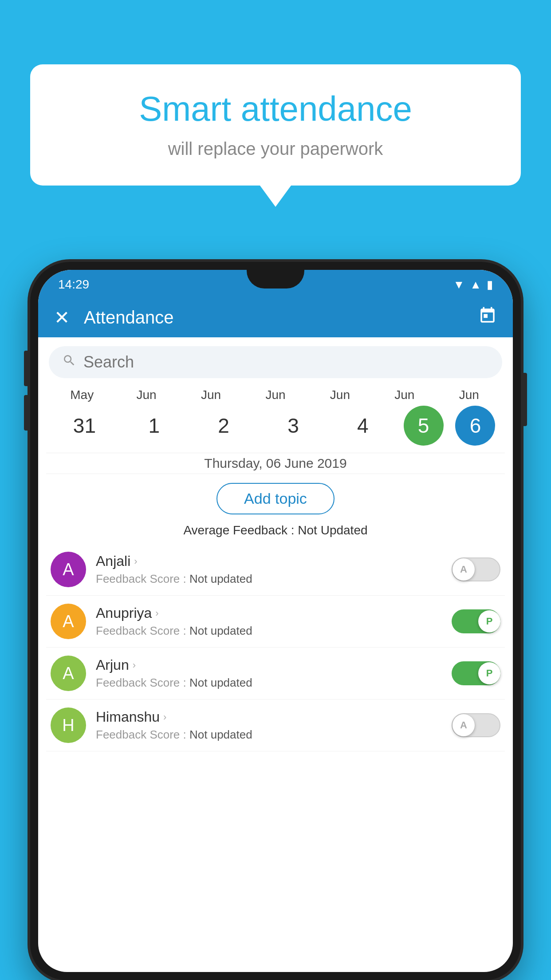 The width and height of the screenshot is (551, 980). Describe the element at coordinates (69, 362) in the screenshot. I see `search-icon` at that location.